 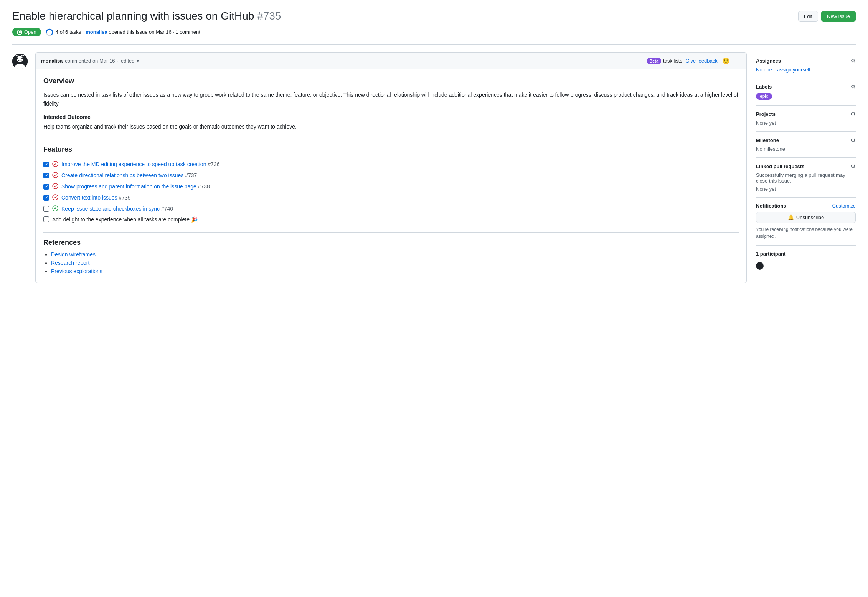 I want to click on task-link: Create directional relationships between…, so click(x=122, y=175).